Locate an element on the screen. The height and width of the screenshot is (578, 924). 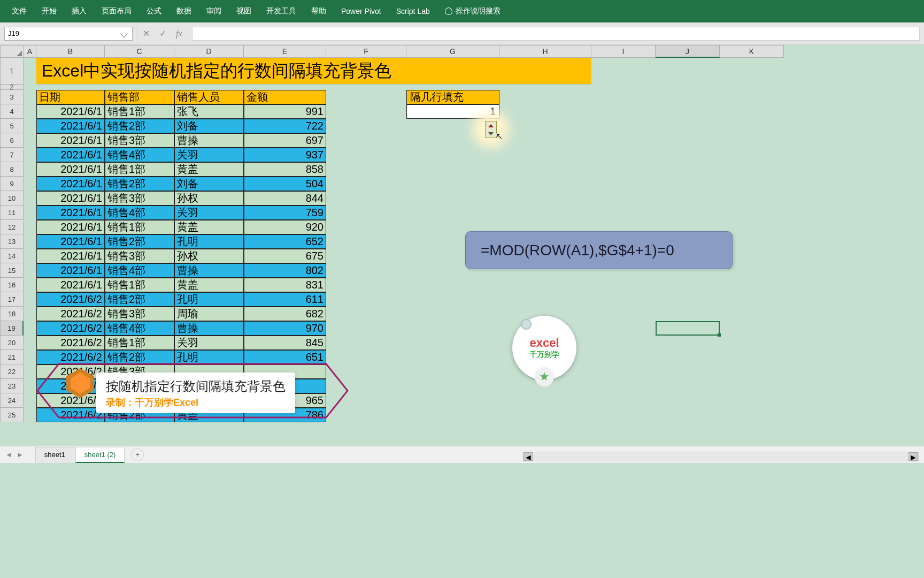
name-box: J19 is located at coordinates (68, 34).